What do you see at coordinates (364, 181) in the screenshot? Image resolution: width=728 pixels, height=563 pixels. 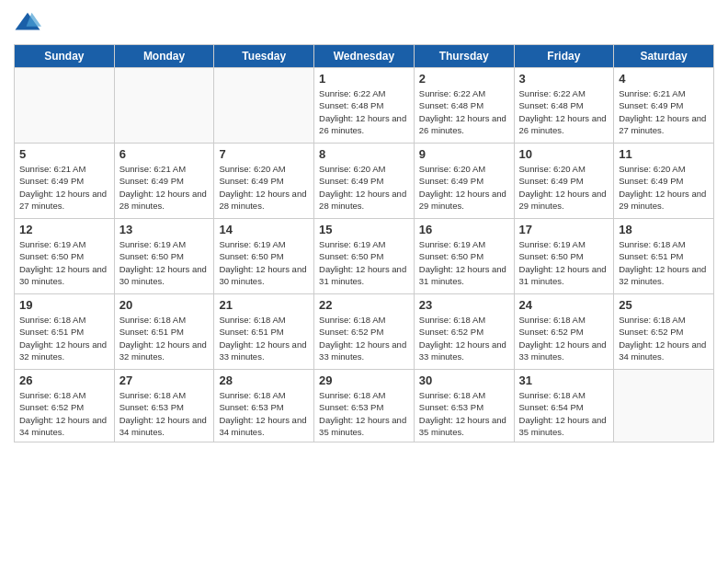 I see `calendar-cell: 8Sunrise: 6:20 AM Sunset: 6:49 PM Daylig…` at bounding box center [364, 181].